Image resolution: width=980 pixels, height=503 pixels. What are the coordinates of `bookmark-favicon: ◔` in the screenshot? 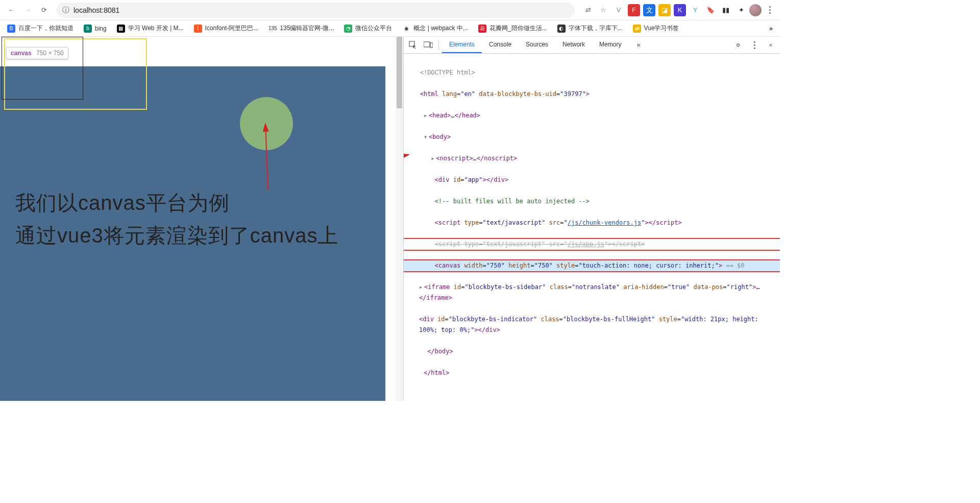 It's located at (348, 29).